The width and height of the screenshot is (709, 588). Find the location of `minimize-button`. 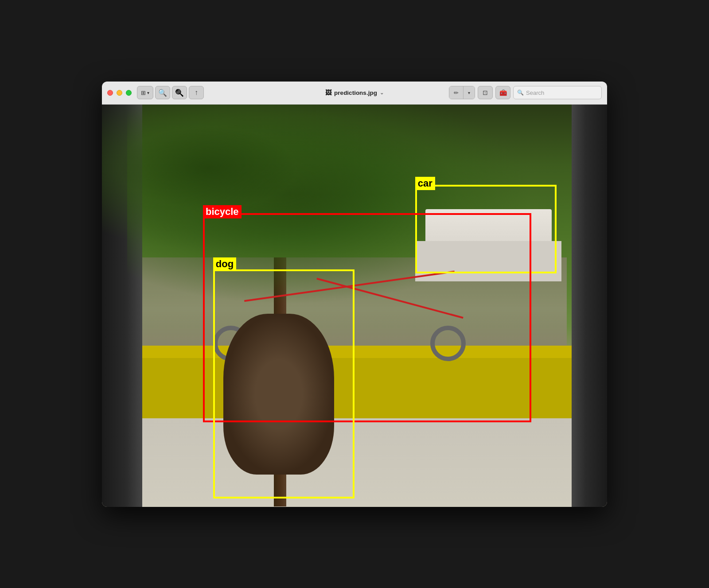

minimize-button is located at coordinates (120, 93).